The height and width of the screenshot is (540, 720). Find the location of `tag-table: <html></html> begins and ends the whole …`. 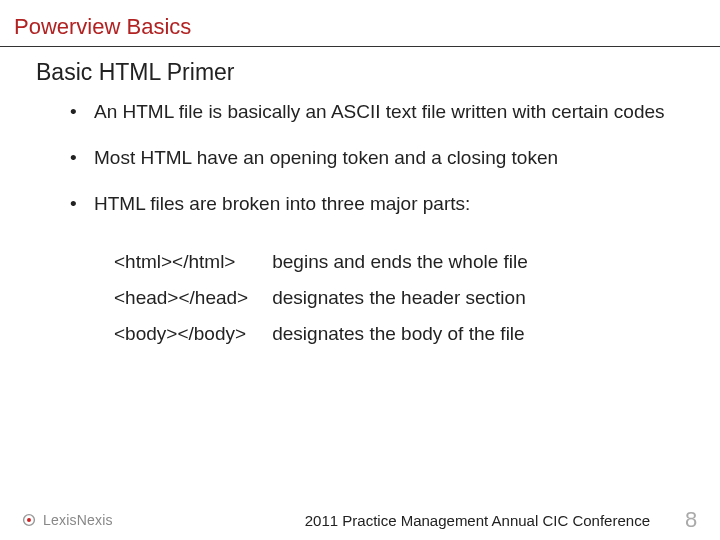

tag-table: <html></html> begins and ends the whole … is located at coordinates (321, 298).